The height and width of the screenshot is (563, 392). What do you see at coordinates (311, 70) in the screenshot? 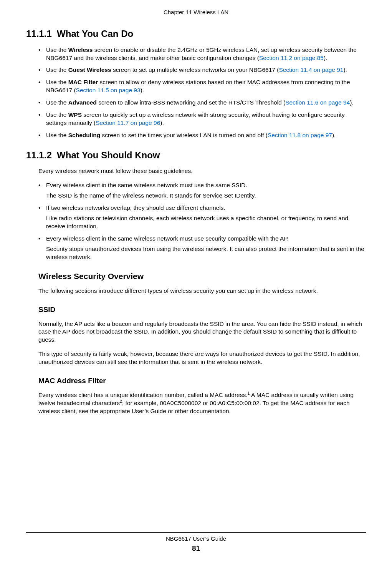
I see `link-section-11-4: Section 11.4 on page 91` at bounding box center [311, 70].